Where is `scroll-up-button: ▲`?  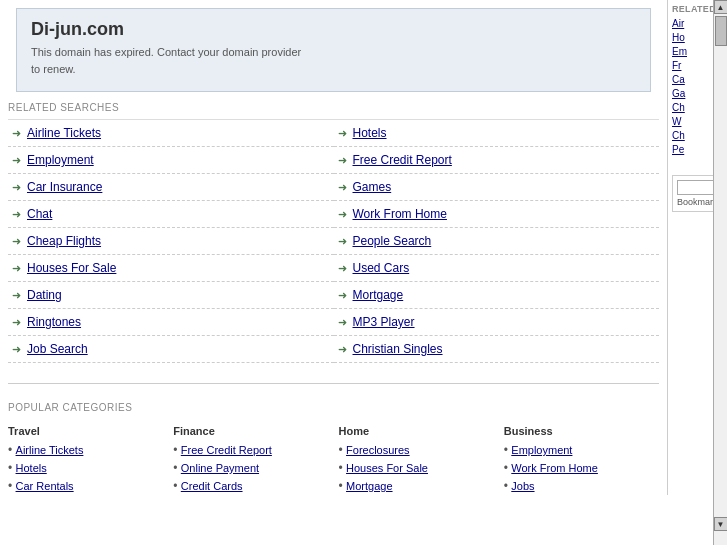
scroll-up-button: ▲ is located at coordinates (721, 7).